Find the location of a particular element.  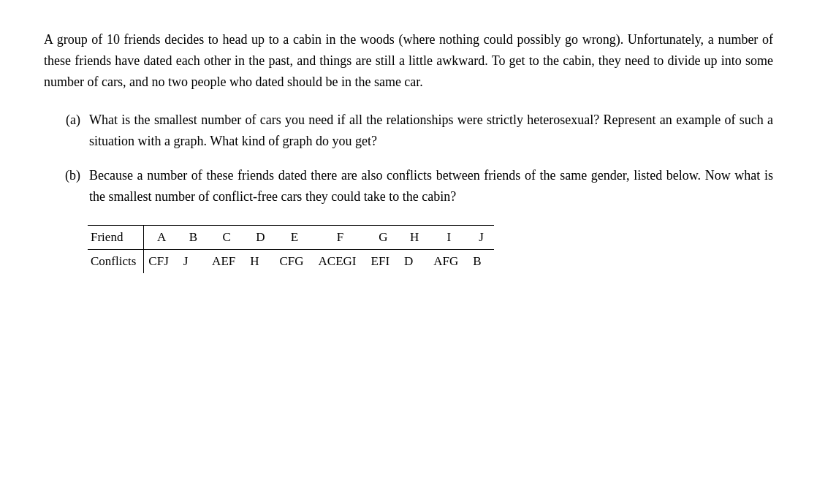

part-b-label: (b) is located at coordinates (69, 175).